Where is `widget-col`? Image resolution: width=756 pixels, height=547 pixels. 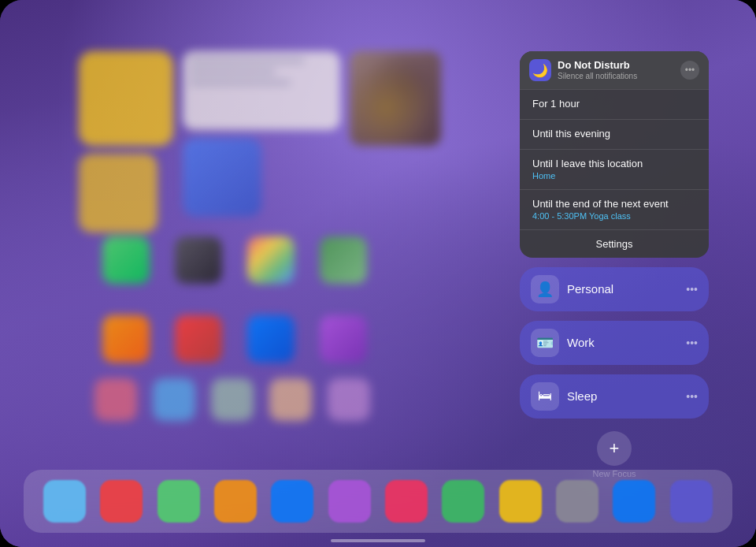
widget-col is located at coordinates (261, 142).